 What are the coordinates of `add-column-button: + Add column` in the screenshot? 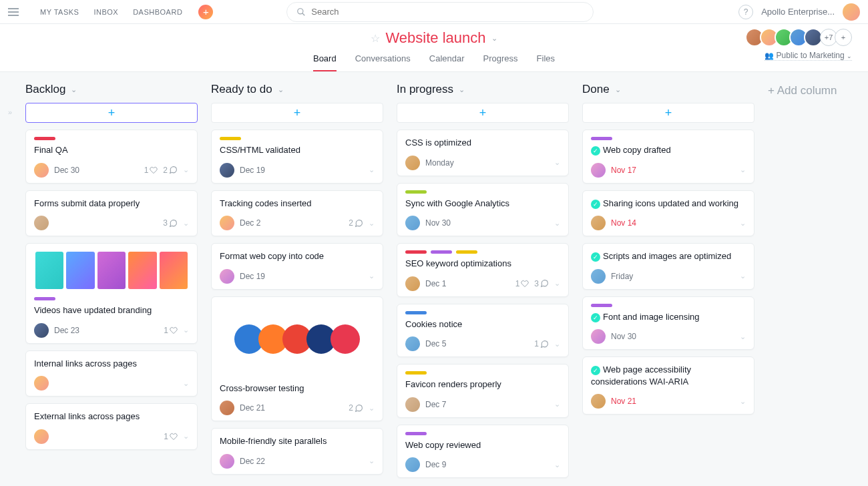 It's located at (803, 91).